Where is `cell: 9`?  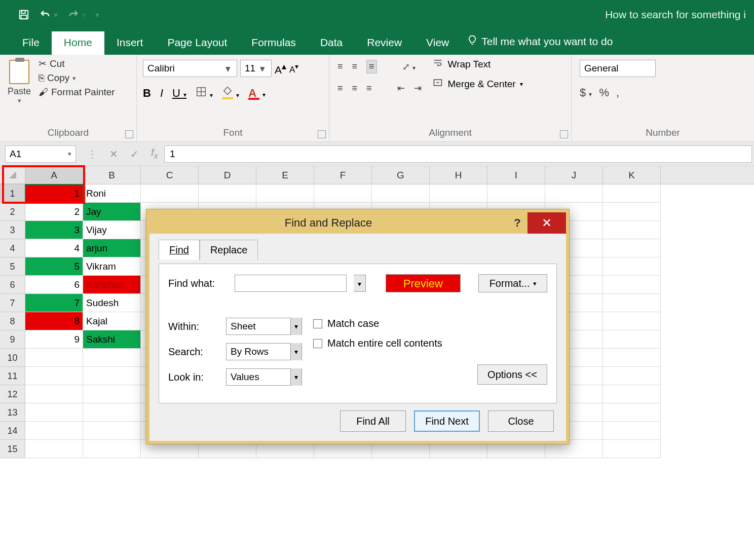 cell: 9 is located at coordinates (54, 340).